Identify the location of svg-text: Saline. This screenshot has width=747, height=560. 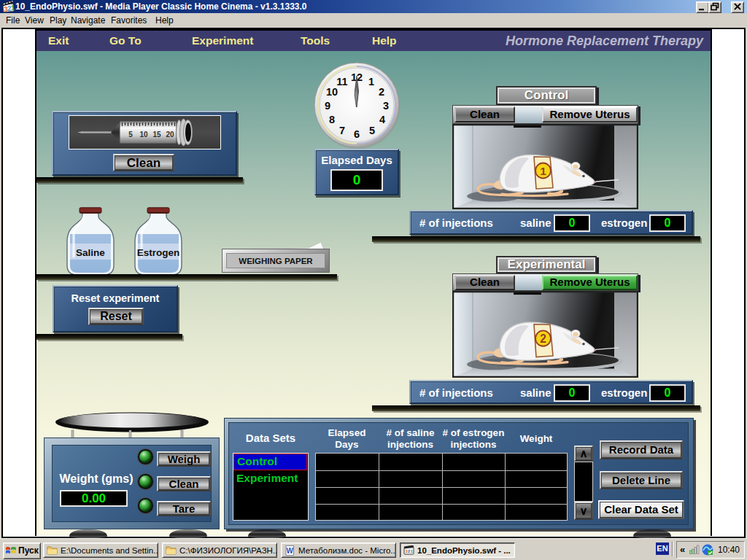
(90, 252).